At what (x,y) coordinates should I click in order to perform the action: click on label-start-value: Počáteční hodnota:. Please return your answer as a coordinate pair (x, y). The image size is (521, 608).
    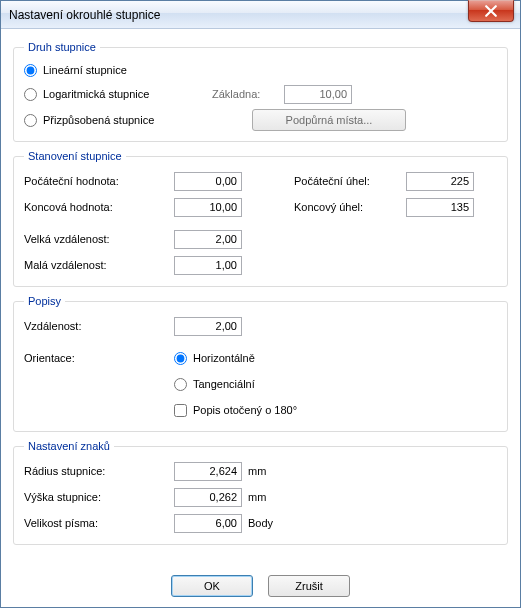
    Looking at the image, I should click on (99, 181).